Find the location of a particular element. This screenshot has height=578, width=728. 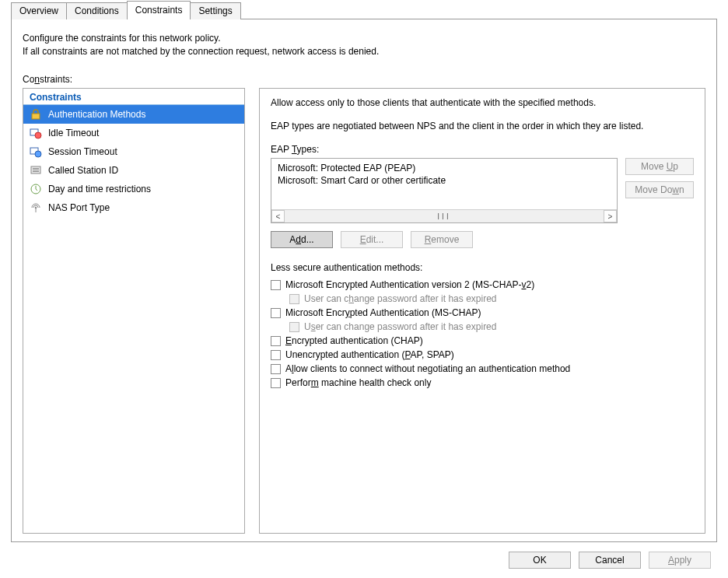

dialog-footer: OK Cancel Apply is located at coordinates (364, 560).